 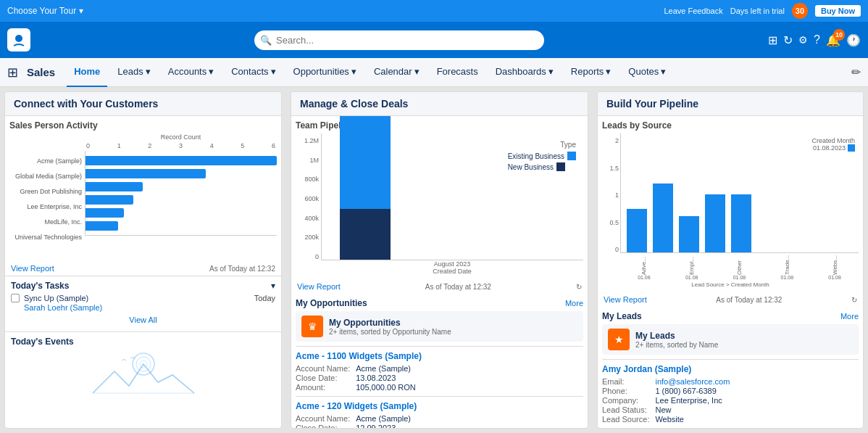 What do you see at coordinates (854, 300) in the screenshot?
I see `refresh-right-icon: ↻` at bounding box center [854, 300].